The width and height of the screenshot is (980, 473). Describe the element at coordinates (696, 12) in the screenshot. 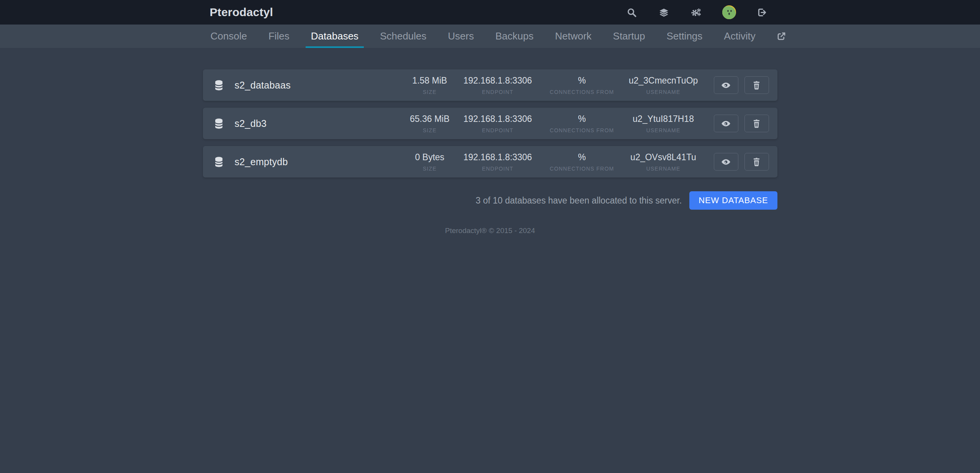

I see `admin-settings-icon` at that location.